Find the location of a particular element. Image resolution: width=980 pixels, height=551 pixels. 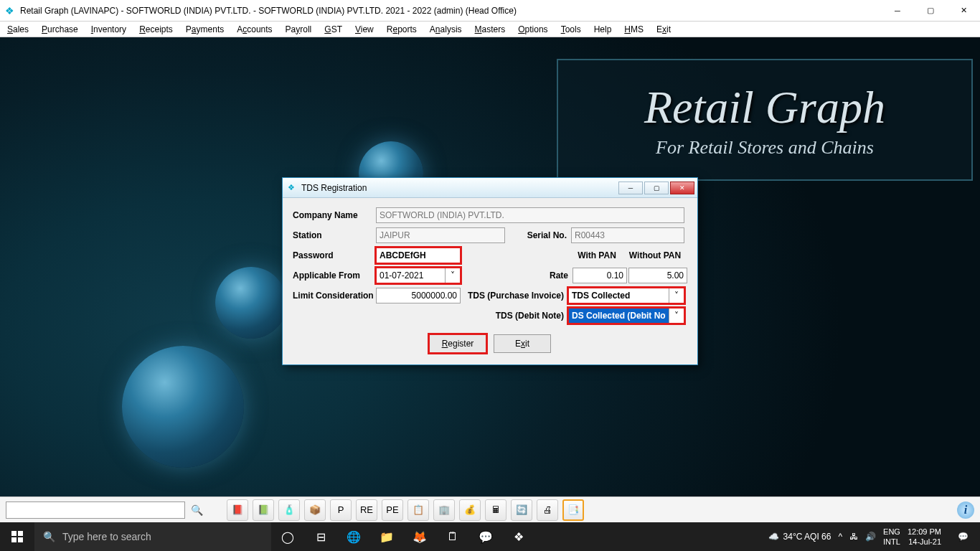

label-serial: Serial No. is located at coordinates (538, 235).